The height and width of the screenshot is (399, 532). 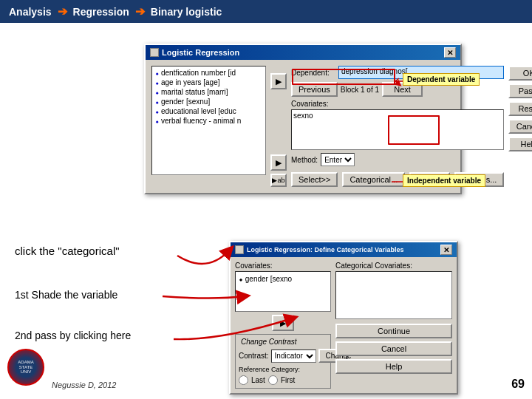 I want to click on continue-button: Continue, so click(x=394, y=331).